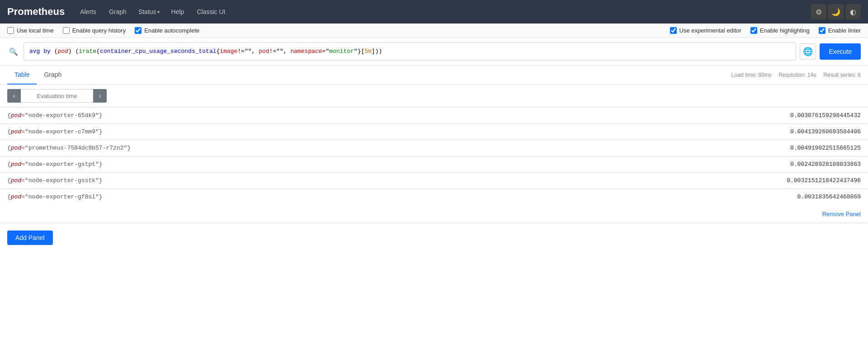 The width and height of the screenshot is (868, 339). What do you see at coordinates (698, 148) in the screenshot?
I see `result-value-2: 0.004919022515665125` at bounding box center [698, 148].